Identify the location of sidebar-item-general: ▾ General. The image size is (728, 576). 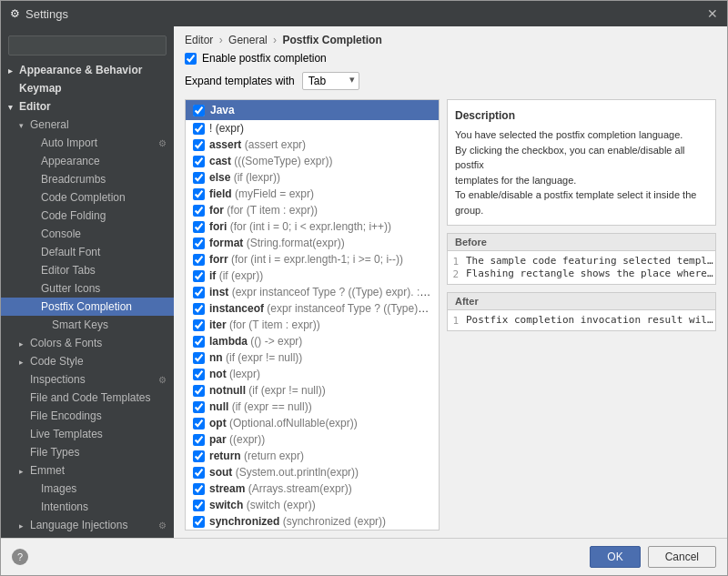
(87, 125).